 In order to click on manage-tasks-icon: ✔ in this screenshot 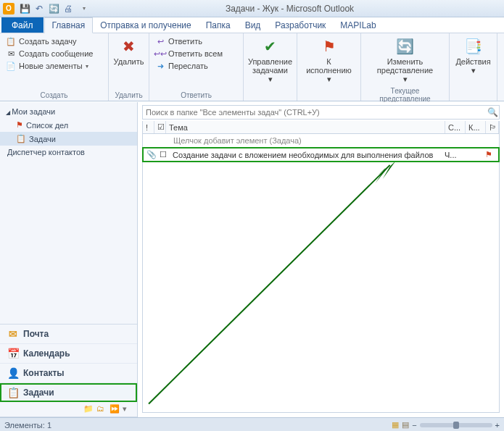, I will do `click(270, 46)`.